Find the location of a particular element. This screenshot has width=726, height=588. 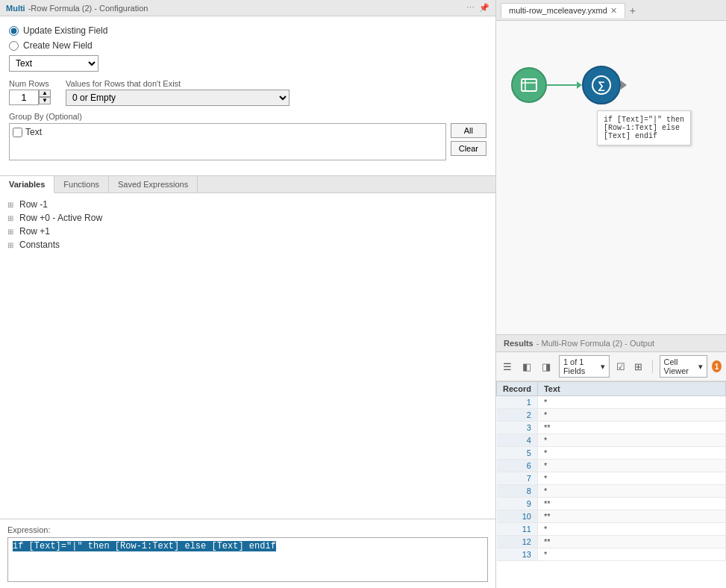

group-by-checkbox is located at coordinates (18, 133).